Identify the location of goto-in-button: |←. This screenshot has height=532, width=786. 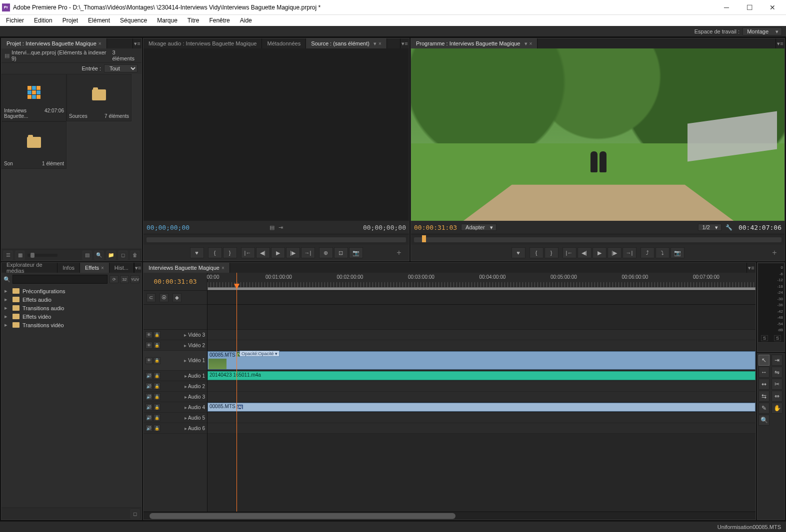
(248, 253).